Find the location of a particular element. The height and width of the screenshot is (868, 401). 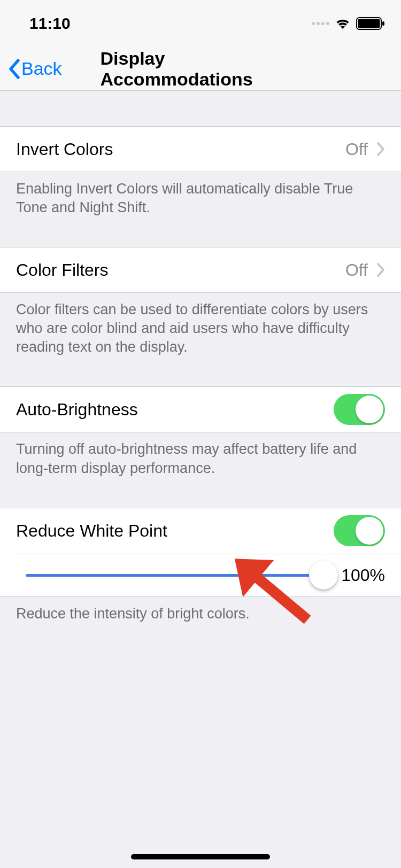

status-indicators is located at coordinates (349, 24).